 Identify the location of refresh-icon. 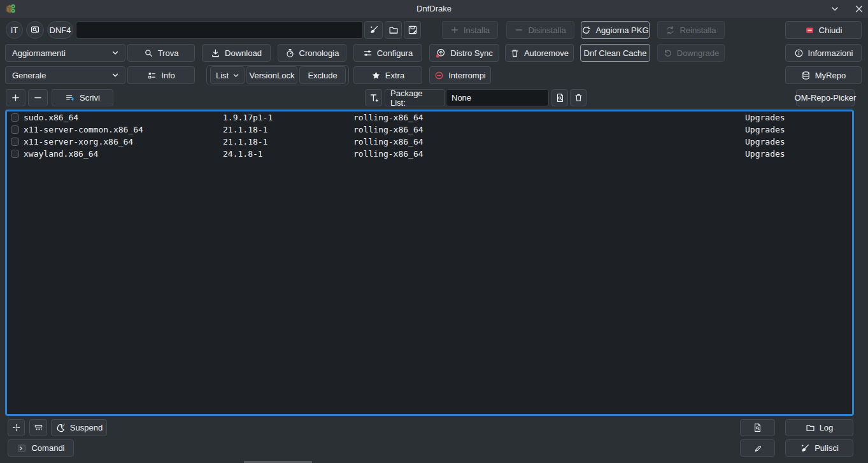
(586, 31).